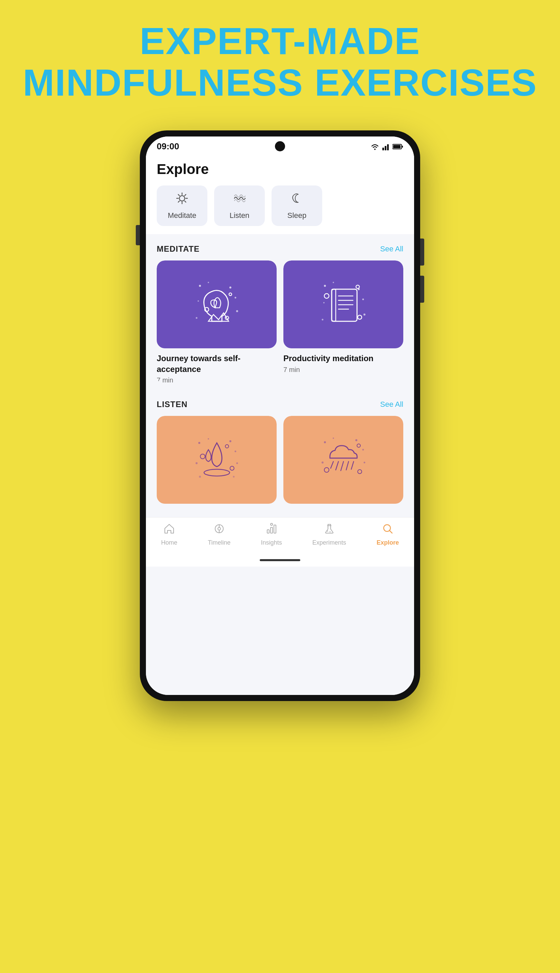  Describe the element at coordinates (280, 210) in the screenshot. I see `category-row: Meditate Listen` at that location.